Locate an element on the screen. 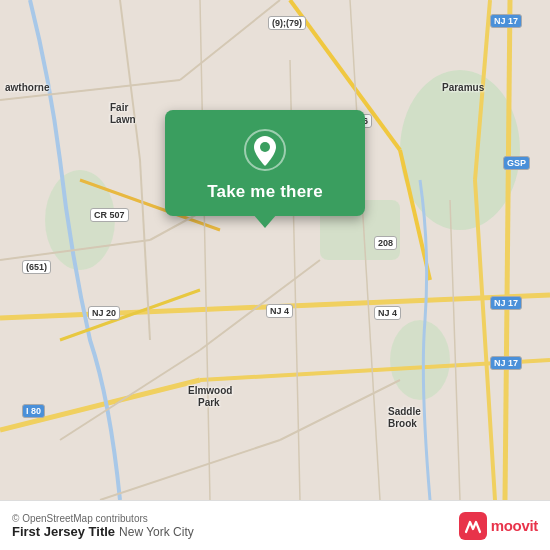  moovit-logo: moovit is located at coordinates (498, 526).